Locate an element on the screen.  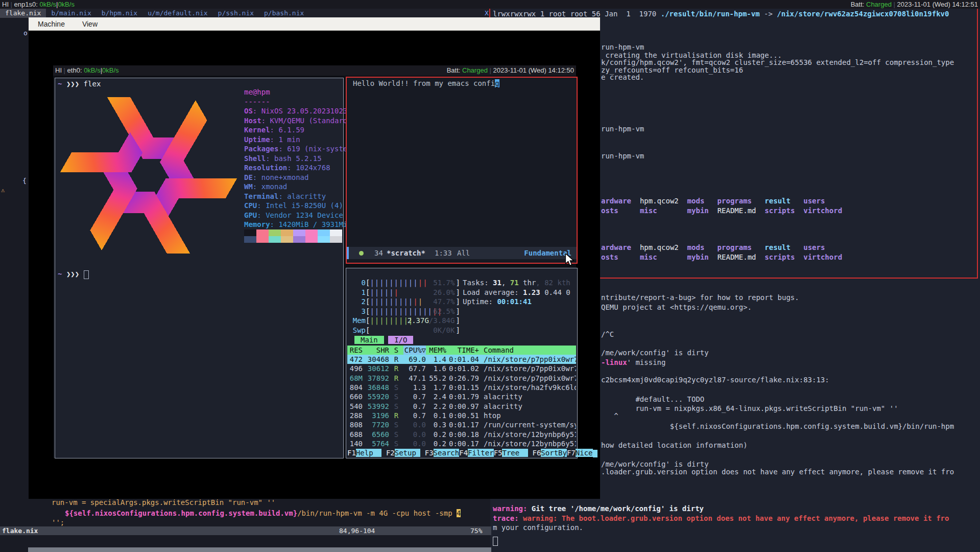
vim-tab-flake: flake.nix is located at coordinates (23, 13).